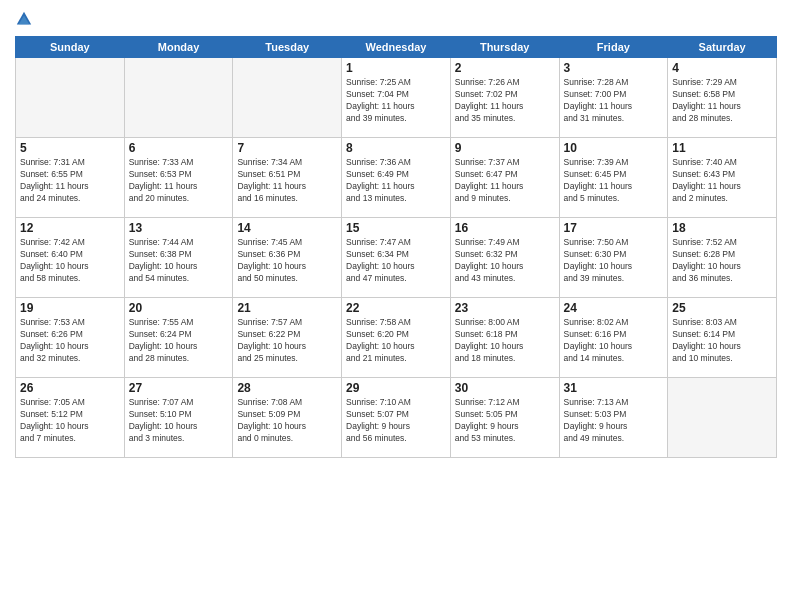 The width and height of the screenshot is (792, 612). Describe the element at coordinates (396, 181) in the screenshot. I see `day-info: Sunrise: 7:36 AM Sunset: 6:49 PM Dayligh…` at that location.